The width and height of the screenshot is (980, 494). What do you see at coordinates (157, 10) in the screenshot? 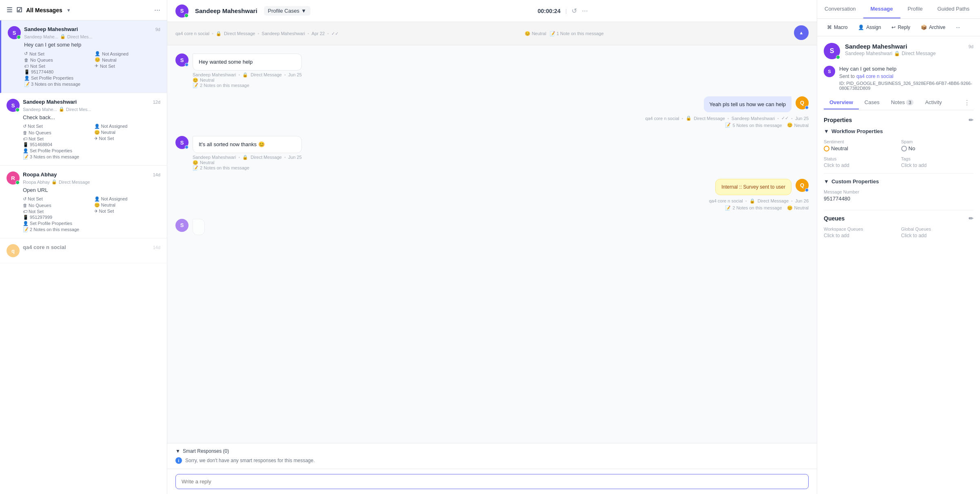
I see `sidebar-more-icon: ···` at bounding box center [157, 10].